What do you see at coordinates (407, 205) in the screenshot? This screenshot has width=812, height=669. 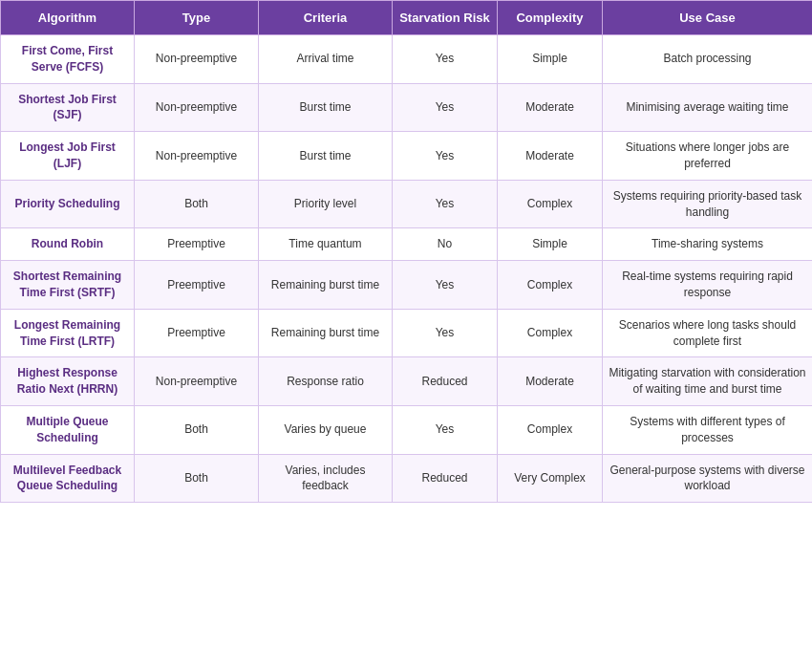 I see `table-row: Priority SchedulingBothPriority levelYes…` at bounding box center [407, 205].